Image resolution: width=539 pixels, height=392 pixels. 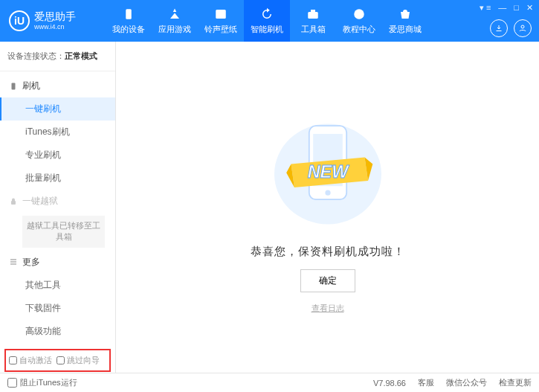 What do you see at coordinates (426, 382) in the screenshot?
I see `footer-support: 客服` at bounding box center [426, 382].